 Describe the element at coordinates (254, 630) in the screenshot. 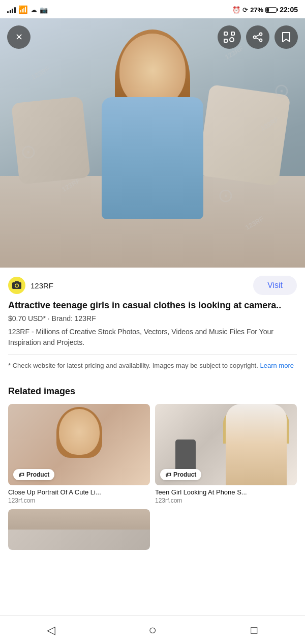

I see `recents-icon: □` at that location.